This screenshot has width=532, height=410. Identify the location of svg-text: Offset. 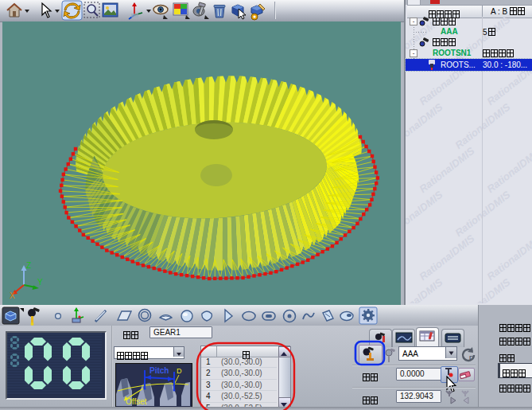
(137, 401).